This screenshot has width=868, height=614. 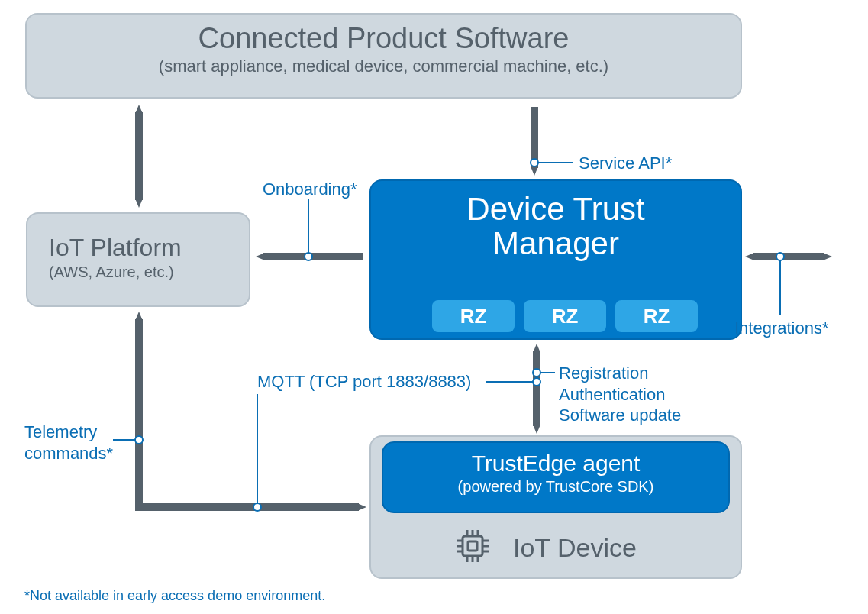 What do you see at coordinates (780, 257) in the screenshot?
I see `callout-integrations-dot` at bounding box center [780, 257].